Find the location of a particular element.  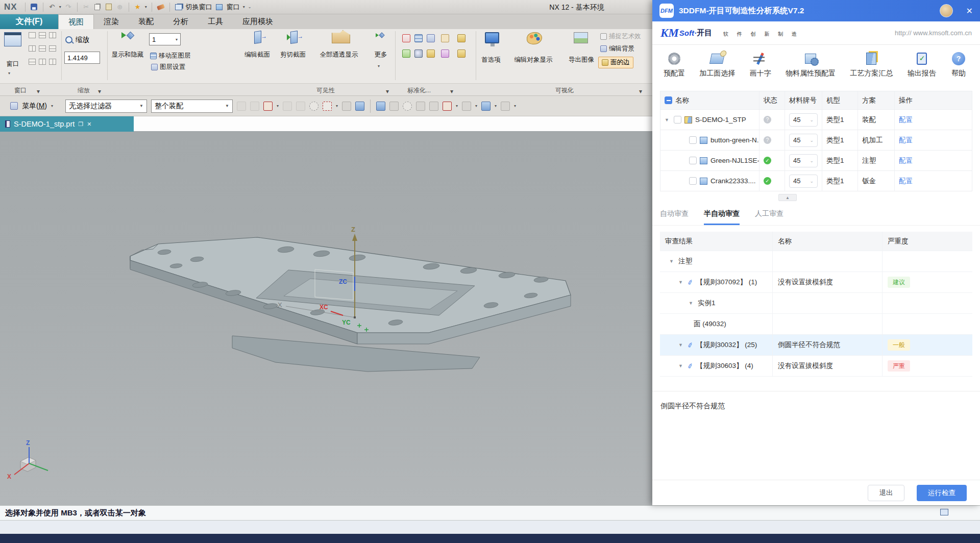

edit-style-icon is located at coordinates (445, 54).